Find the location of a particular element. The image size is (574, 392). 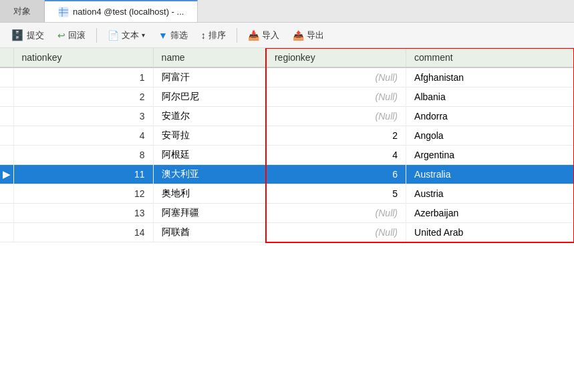

table-row: 2阿尔巴尼(Null)Albania is located at coordinates (287, 97).